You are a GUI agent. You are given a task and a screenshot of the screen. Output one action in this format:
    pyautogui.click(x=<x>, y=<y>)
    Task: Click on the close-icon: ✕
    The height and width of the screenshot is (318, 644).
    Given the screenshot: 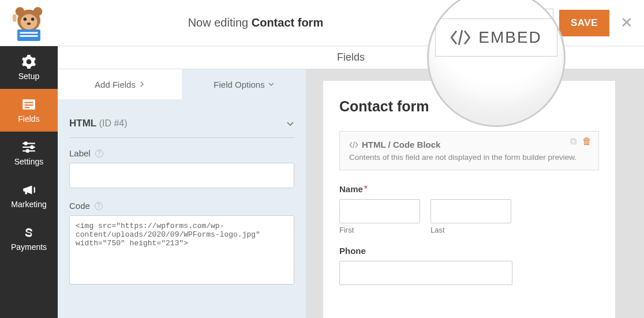 What is the action you would take?
    pyautogui.click(x=627, y=23)
    